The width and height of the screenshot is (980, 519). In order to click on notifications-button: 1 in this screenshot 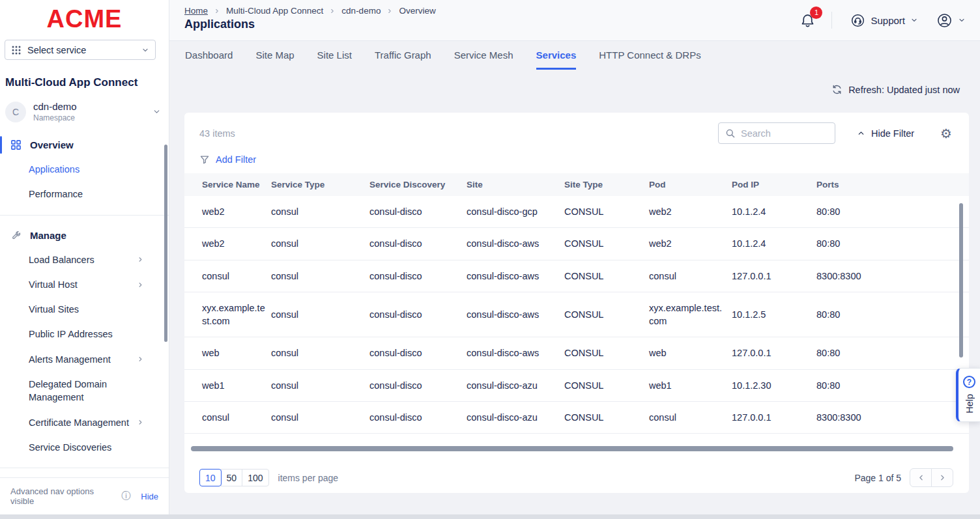, I will do `click(808, 21)`.